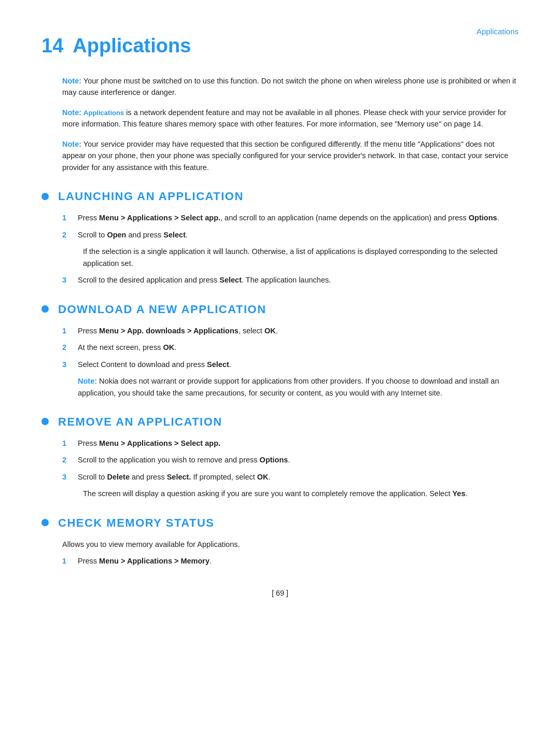  I want to click on step-download-3: 3 Select Content to download and press S…, so click(290, 364).